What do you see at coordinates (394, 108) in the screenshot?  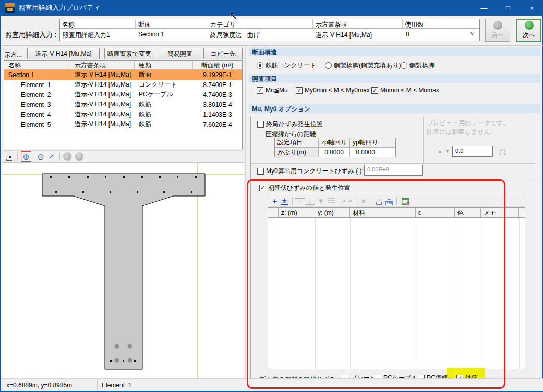 I see `mu-my0-options-header: Mu, My0 オプション` at bounding box center [394, 108].